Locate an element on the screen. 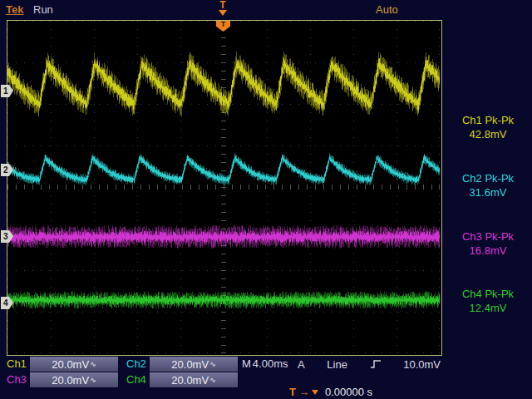 Image resolution: width=532 pixels, height=399 pixels. rising-edge-icon is located at coordinates (376, 364).